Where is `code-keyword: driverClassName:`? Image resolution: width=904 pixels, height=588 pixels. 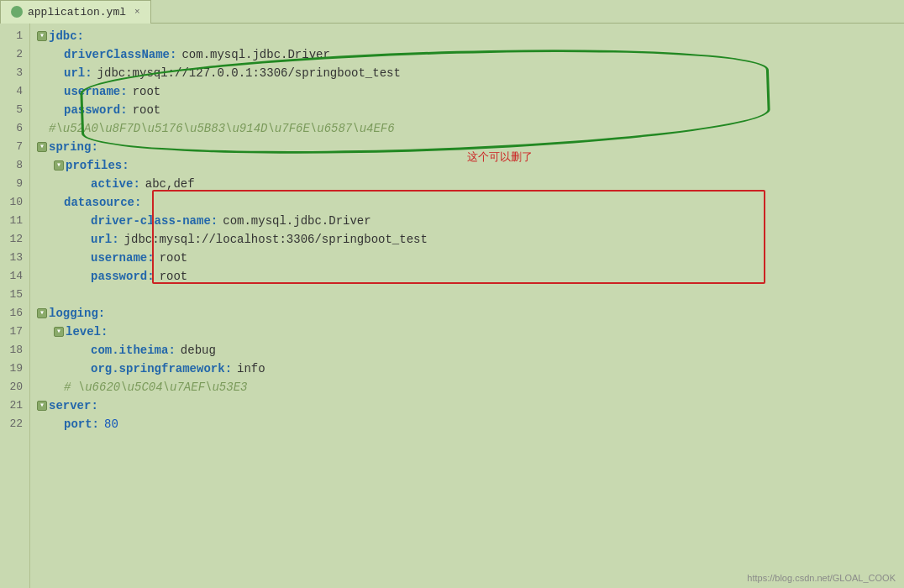 code-keyword: driverClassName: is located at coordinates (120, 55).